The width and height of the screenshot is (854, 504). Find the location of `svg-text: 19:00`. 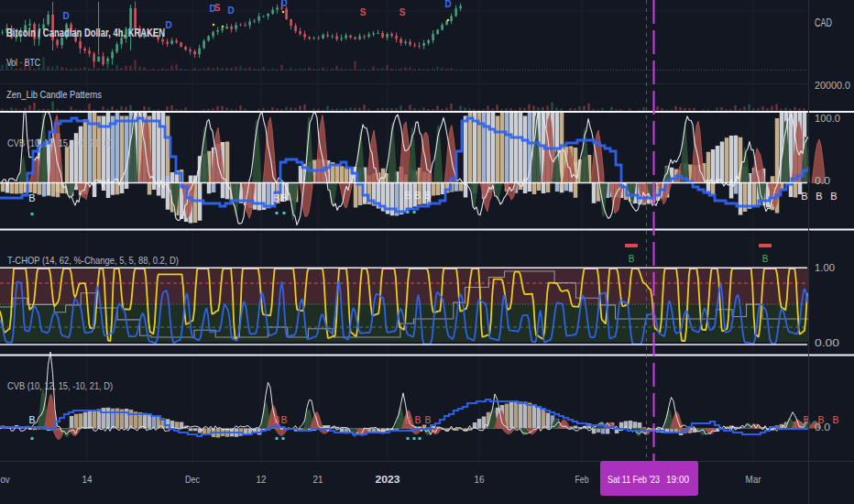

svg-text: 19:00 is located at coordinates (678, 479).